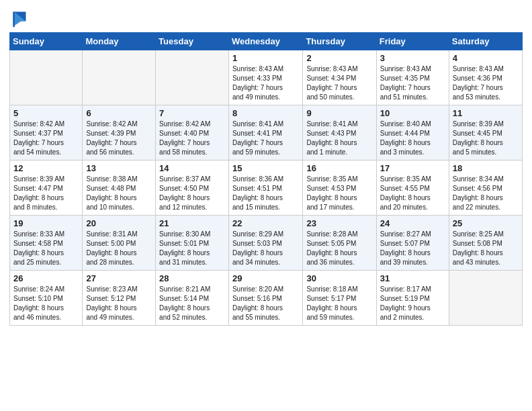  I want to click on week-row-1: 1Sunrise: 8:43 AM Sunset: 4:33 PM Daylig…, so click(266, 78).